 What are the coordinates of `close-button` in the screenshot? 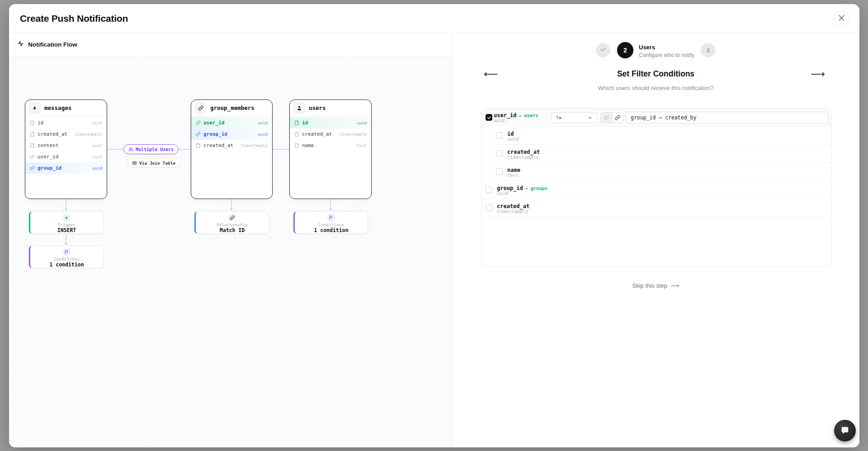 It's located at (841, 19).